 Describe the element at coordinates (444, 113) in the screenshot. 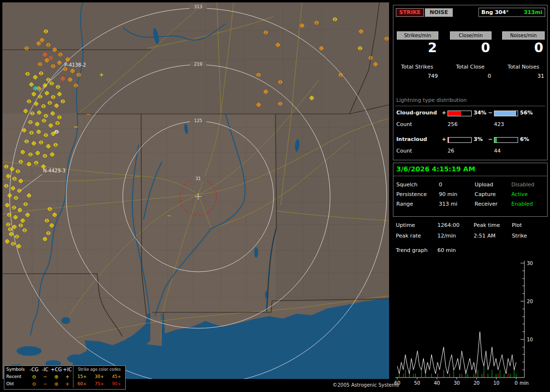

I see `cg-plus-sign: +` at that location.